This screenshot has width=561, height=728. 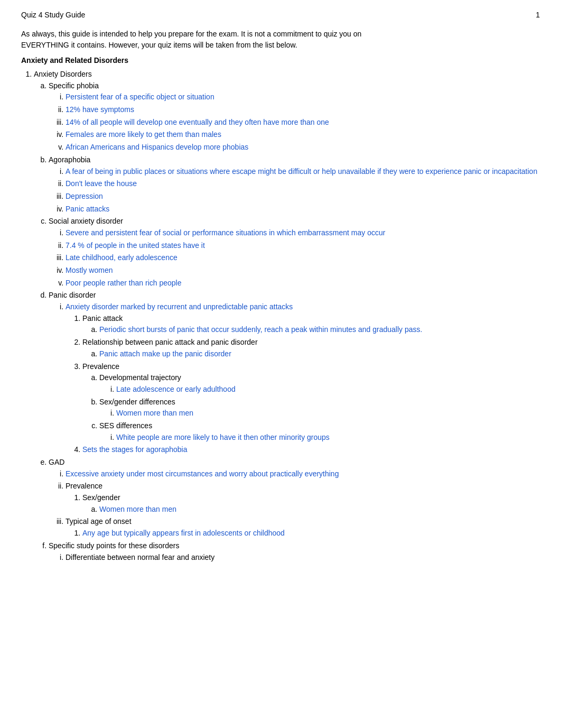 I want to click on list-item: SES differences White people are more li…, so click(x=320, y=431).